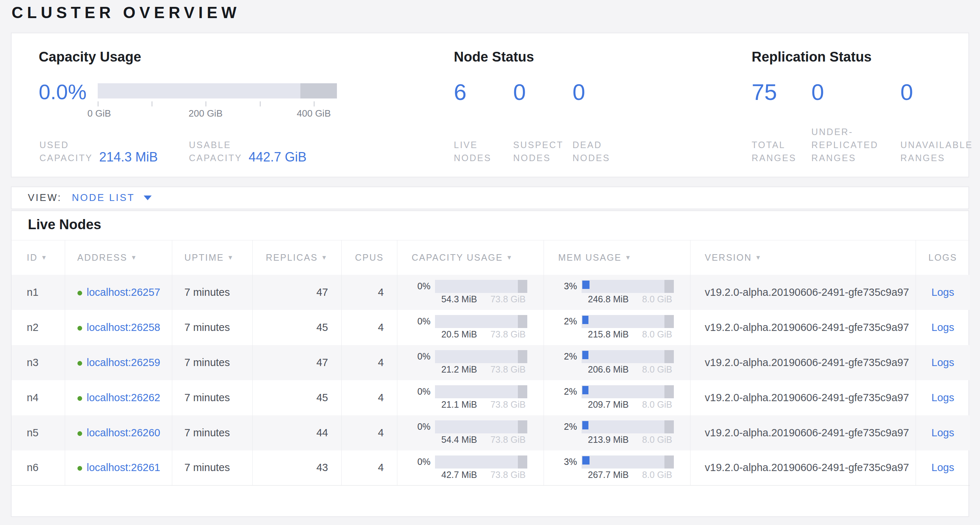 The width and height of the screenshot is (980, 525). I want to click on column-header-mem-usage: MEM USAGE▼, so click(617, 257).